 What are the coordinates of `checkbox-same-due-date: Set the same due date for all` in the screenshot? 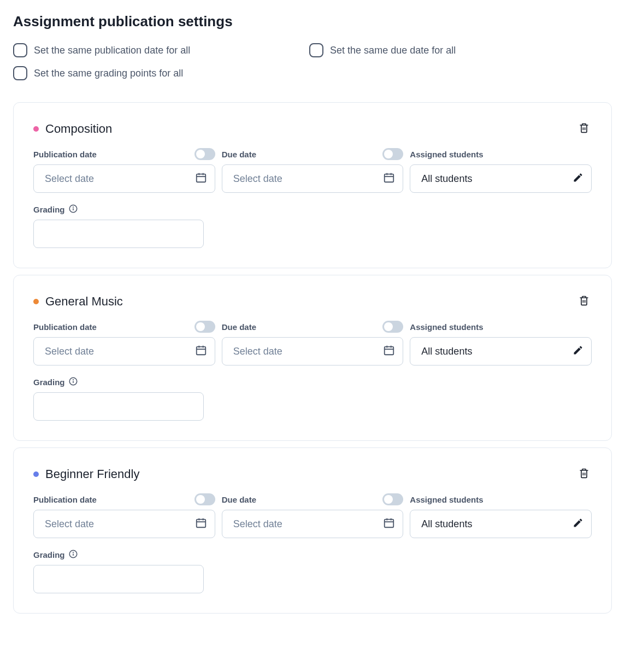 It's located at (453, 50).